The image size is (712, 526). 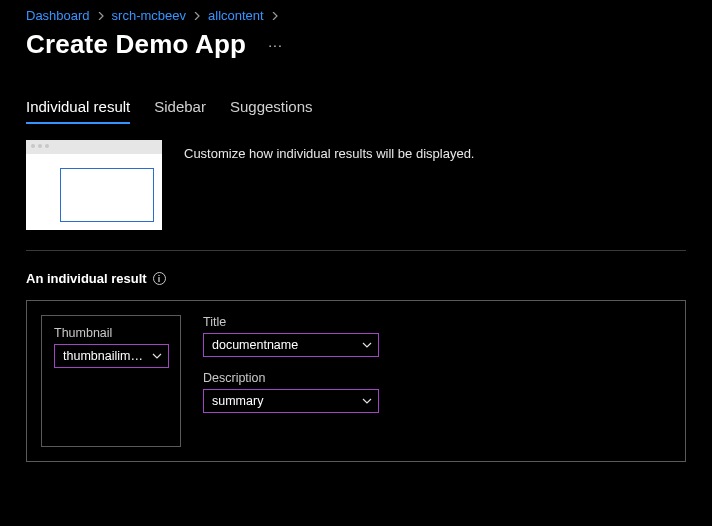 What do you see at coordinates (58, 16) in the screenshot?
I see `breadcrumb-item-dashboard: Dashboard` at bounding box center [58, 16].